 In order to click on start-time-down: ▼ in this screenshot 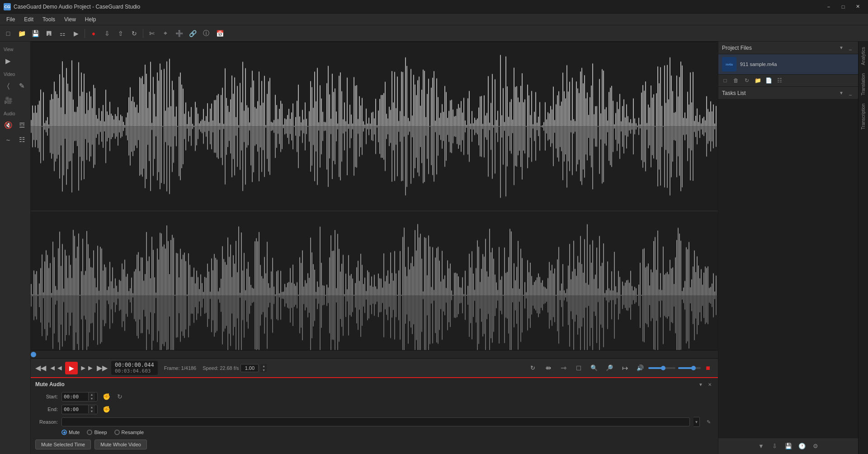, I will do `click(92, 399)`.